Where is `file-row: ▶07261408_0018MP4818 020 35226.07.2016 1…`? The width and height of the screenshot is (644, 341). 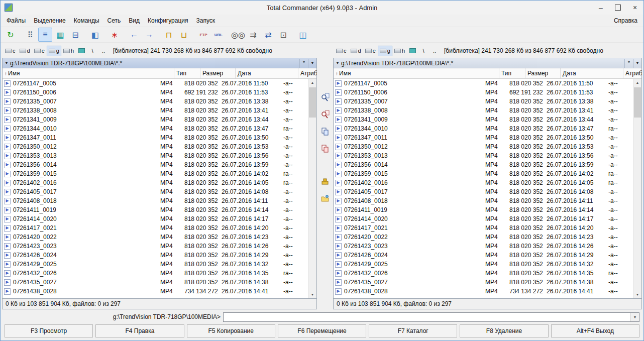 file-row: ▶07261408_0018MP4818 020 35226.07.2016 1… is located at coordinates (156, 201).